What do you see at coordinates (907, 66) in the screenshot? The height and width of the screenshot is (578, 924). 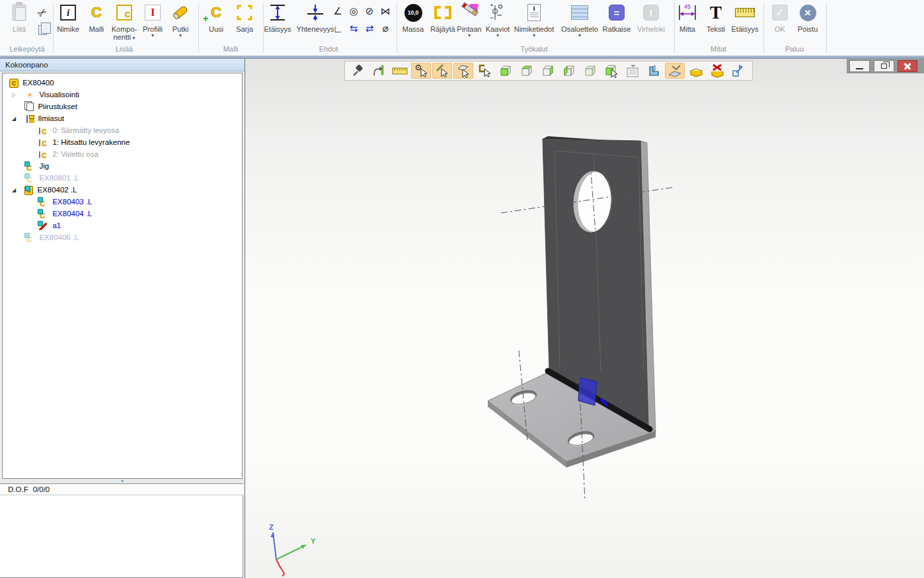 I see `close-button` at bounding box center [907, 66].